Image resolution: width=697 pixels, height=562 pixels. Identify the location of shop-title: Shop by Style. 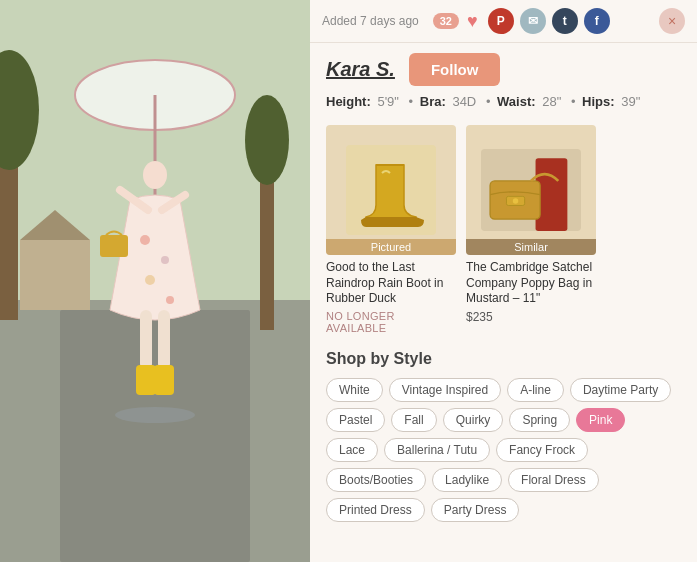
(504, 359).